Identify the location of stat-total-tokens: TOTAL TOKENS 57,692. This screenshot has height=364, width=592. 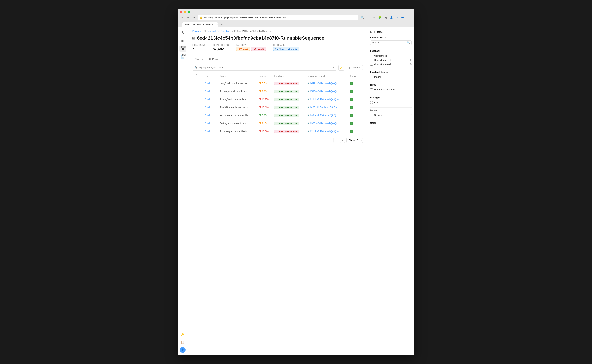
(221, 47).